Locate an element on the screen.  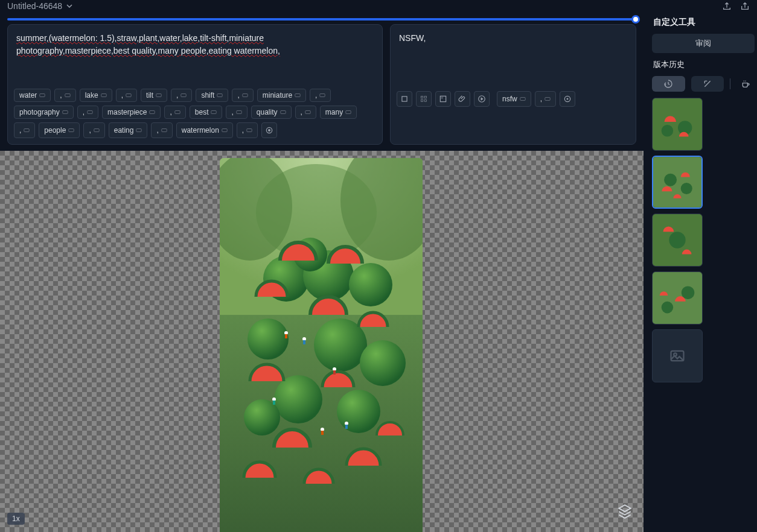
tool-image-icon is located at coordinates (443, 99).